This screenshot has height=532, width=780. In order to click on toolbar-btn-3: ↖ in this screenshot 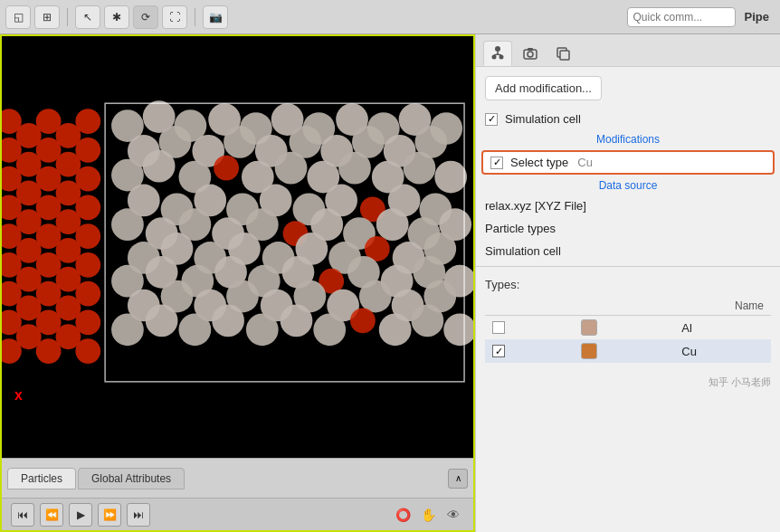, I will do `click(88, 17)`.